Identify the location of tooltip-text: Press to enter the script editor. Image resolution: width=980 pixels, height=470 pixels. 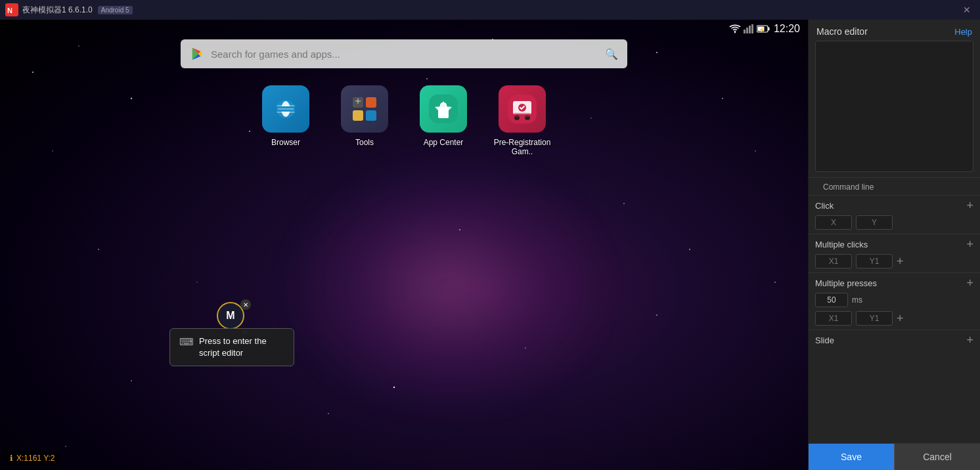
(242, 347).